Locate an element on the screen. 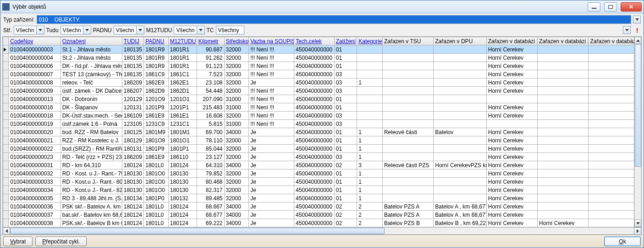 This screenshot has width=644, height=248. cell-m12: 1231C1 is located at coordinates (182, 124).